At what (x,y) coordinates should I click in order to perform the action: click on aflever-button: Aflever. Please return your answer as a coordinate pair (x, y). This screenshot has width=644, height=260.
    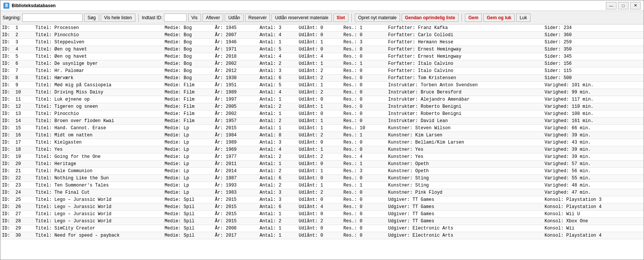
    Looking at the image, I should click on (213, 18).